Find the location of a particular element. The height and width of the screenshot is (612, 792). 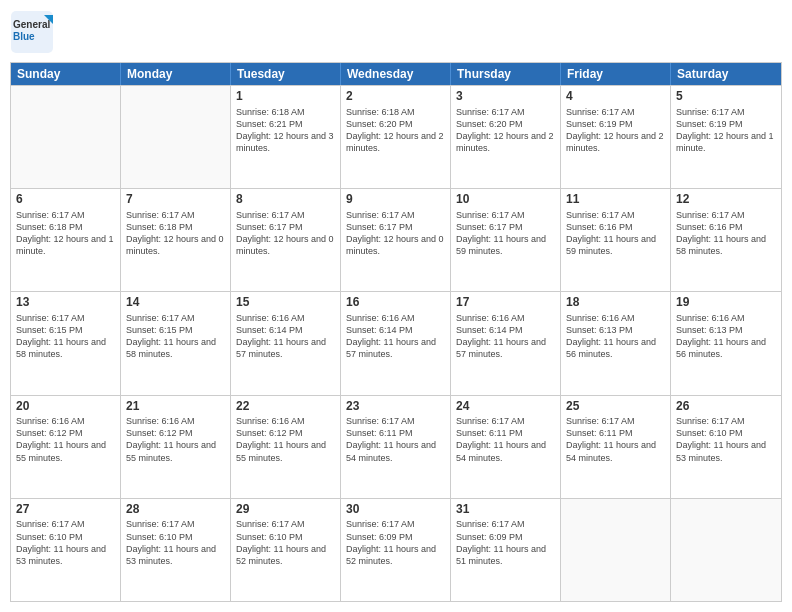

calendar-day-11: 11Sunrise: 6:17 AMSunset: 6:16 PMDayligh… is located at coordinates (616, 240).